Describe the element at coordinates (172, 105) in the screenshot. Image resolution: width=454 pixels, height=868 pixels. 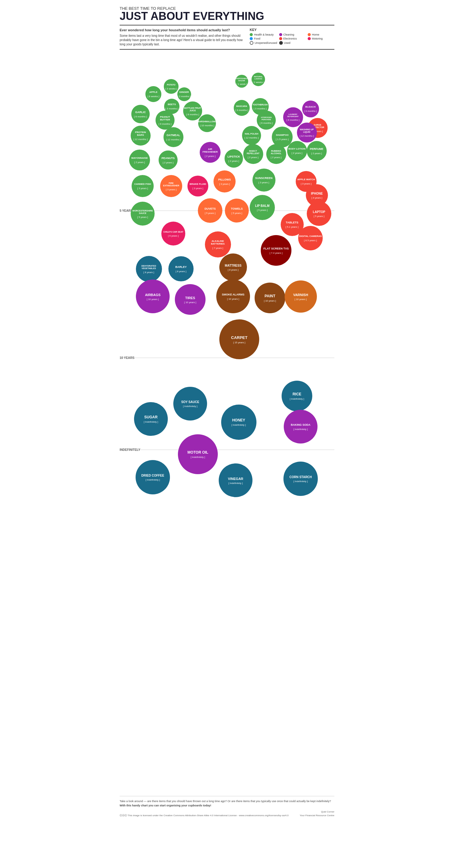
I see `bubble-label: BEETS` at that location.